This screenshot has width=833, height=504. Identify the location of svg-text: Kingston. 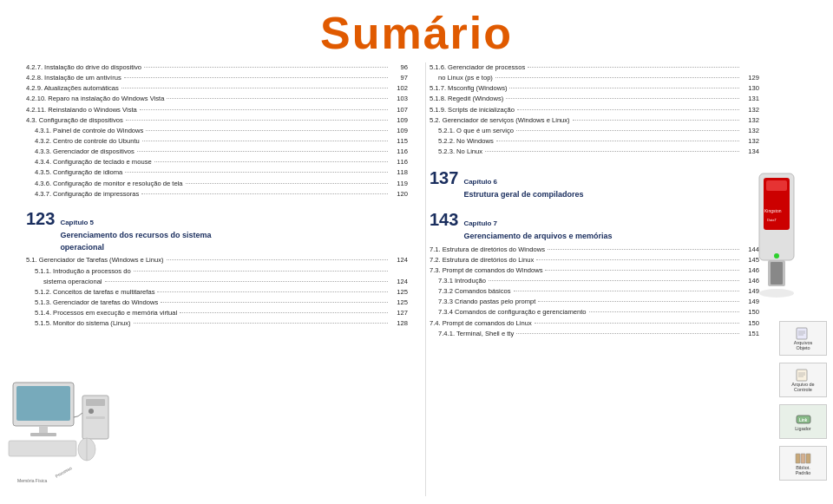
(773, 211).